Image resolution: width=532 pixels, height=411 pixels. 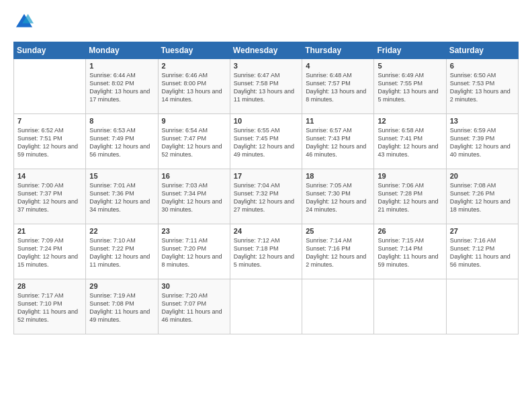 What do you see at coordinates (122, 121) in the screenshot?
I see `day-number: 8` at bounding box center [122, 121].